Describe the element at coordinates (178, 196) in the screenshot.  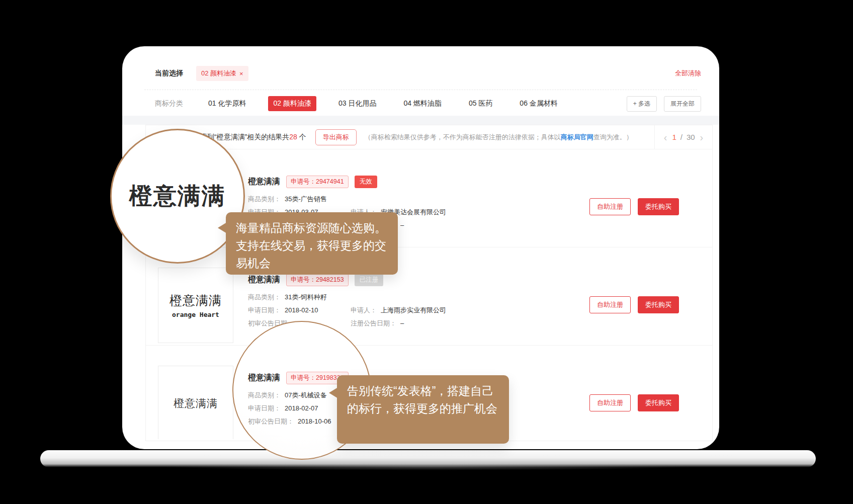
I see `magnified-trademark-text: 橙意满满` at that location.